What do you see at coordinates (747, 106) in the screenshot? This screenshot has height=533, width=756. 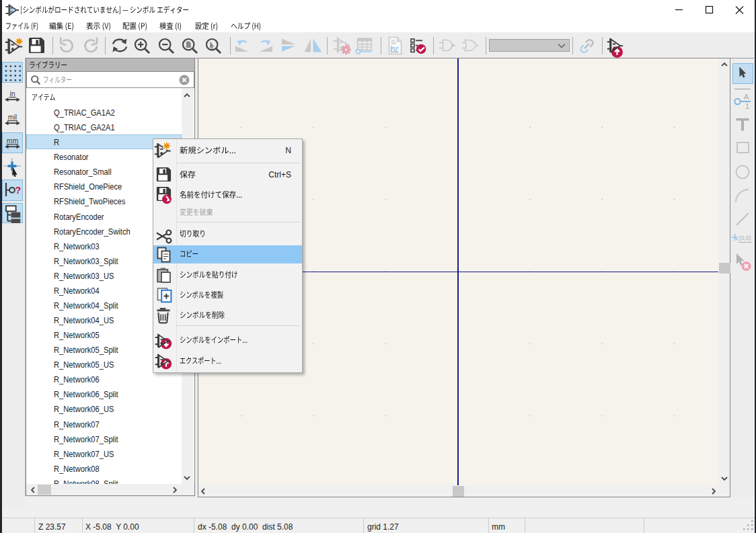 I see `svg-text: 1` at bounding box center [747, 106].